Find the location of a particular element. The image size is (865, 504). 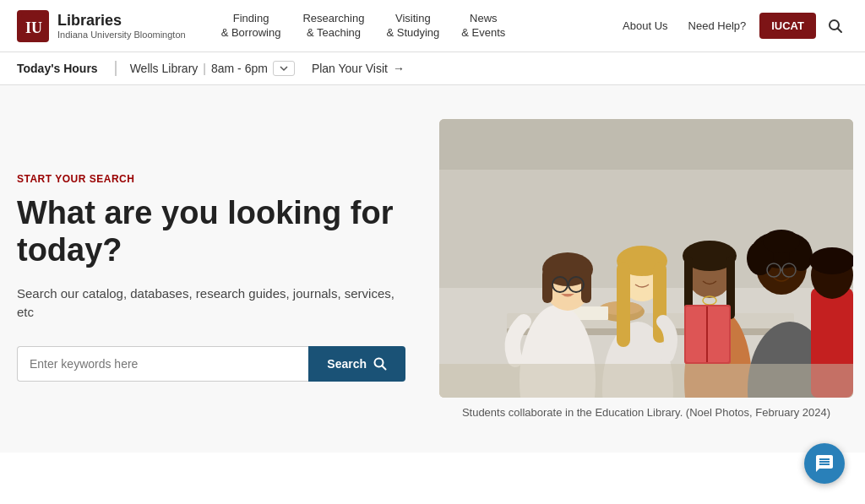

site-name: Libraries is located at coordinates (122, 21).